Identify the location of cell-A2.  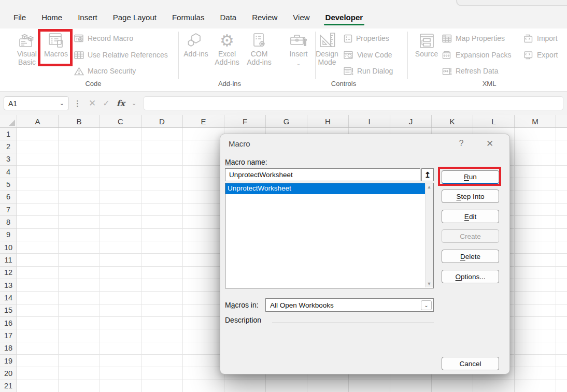
(38, 147).